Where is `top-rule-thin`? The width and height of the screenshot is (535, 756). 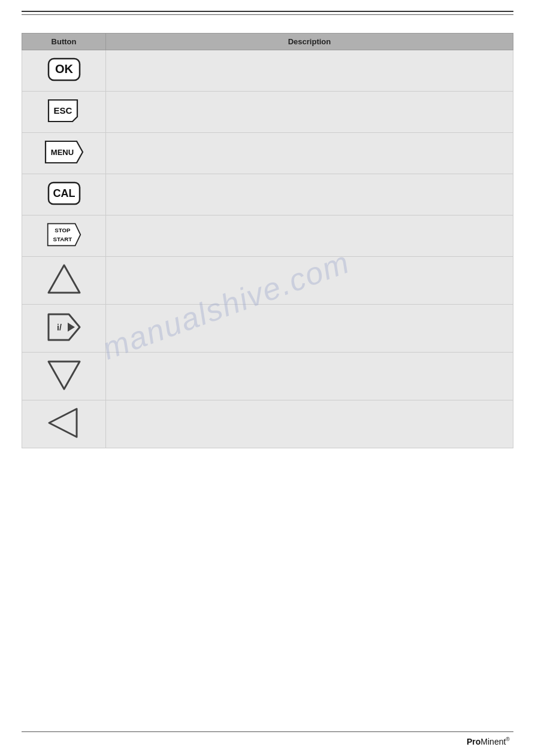
top-rule-thin is located at coordinates (267, 14).